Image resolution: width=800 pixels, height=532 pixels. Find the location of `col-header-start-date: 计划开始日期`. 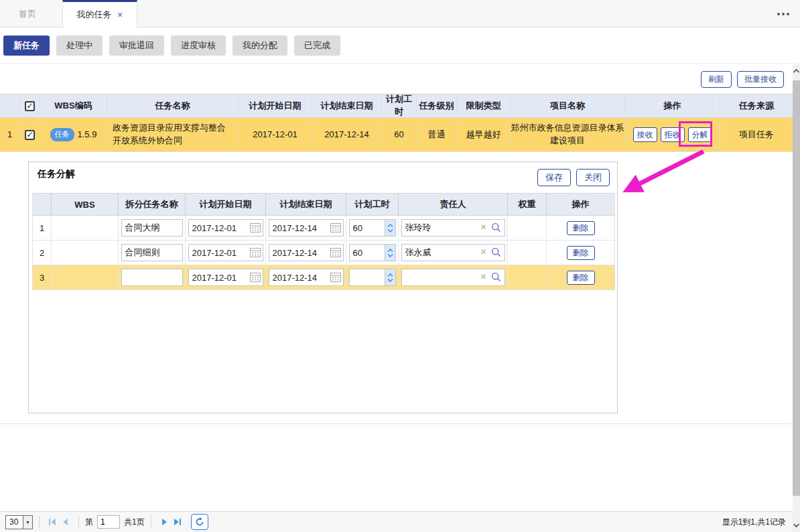

col-header-start-date: 计划开始日期 is located at coordinates (275, 106).